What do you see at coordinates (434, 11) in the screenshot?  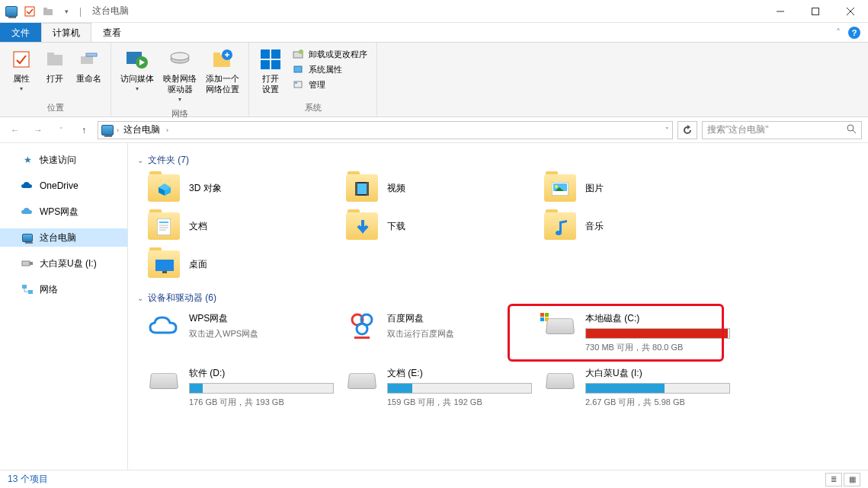 I see `title-bar: ▾ | 这台电脑` at bounding box center [434, 11].